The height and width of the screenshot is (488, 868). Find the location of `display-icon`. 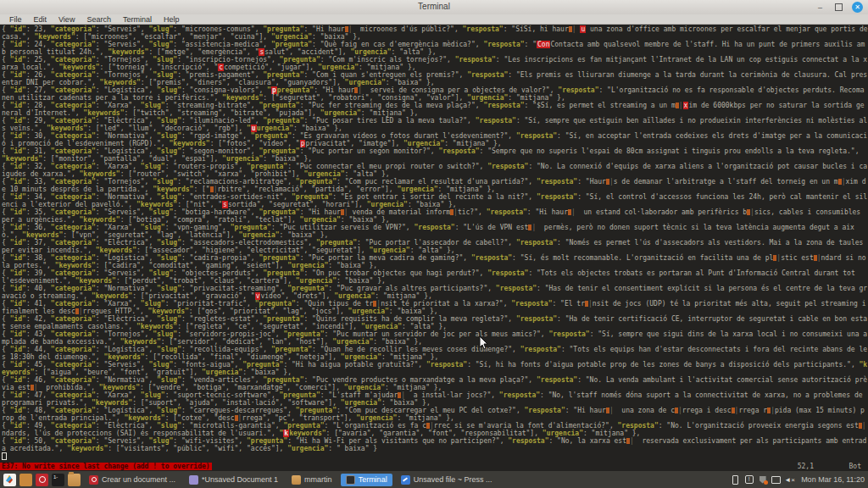

display-icon is located at coordinates (776, 480).